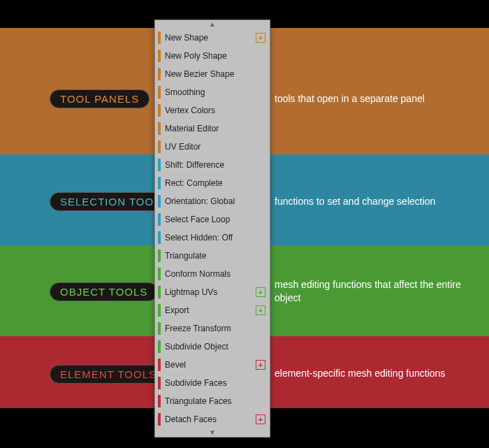  Describe the element at coordinates (215, 274) in the screenshot. I see `tool-label: Conform Normals` at that location.